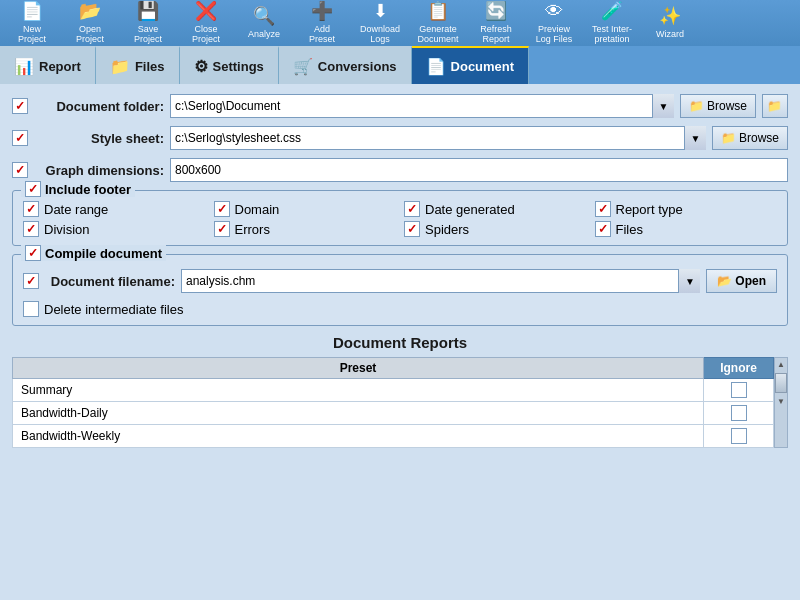 Image resolution: width=800 pixels, height=600 pixels. I want to click on report-type-label: Report type, so click(650, 210).